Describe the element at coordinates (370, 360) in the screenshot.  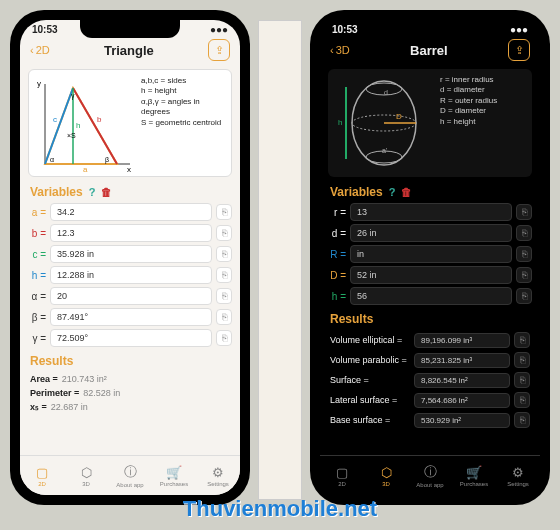
I see `result-label: Volume parabolic =` at that location.